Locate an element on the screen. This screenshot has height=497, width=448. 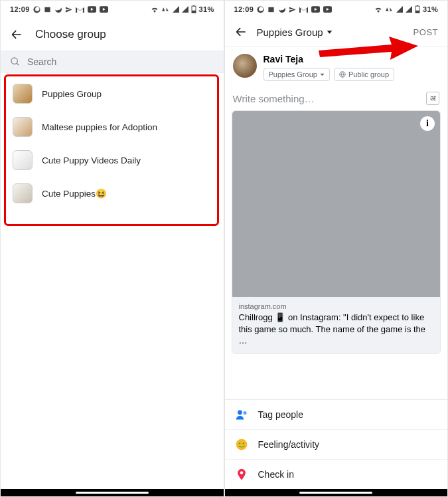
page-title: Choose group is located at coordinates (70, 35).